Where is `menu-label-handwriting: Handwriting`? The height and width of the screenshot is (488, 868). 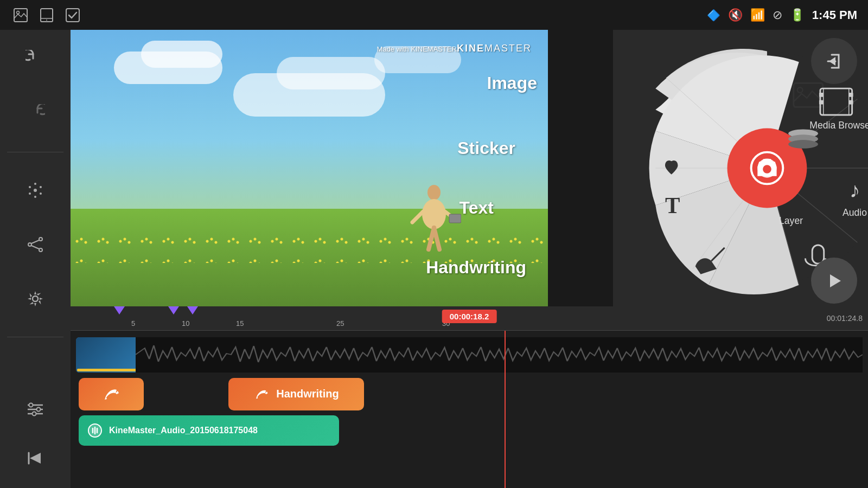 menu-label-handwriting: Handwriting is located at coordinates (476, 268).